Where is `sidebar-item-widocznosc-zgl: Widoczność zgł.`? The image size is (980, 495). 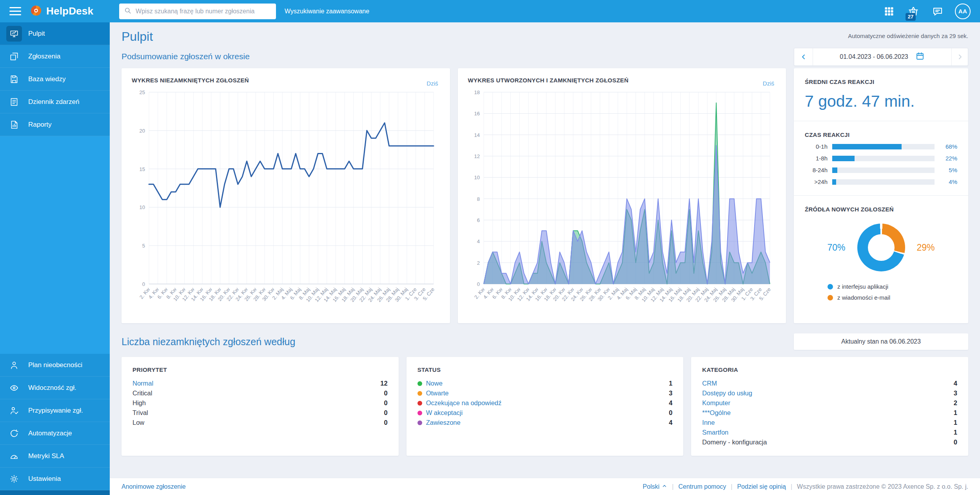 sidebar-item-widocznosc-zgl: Widoczność zgł. is located at coordinates (55, 388).